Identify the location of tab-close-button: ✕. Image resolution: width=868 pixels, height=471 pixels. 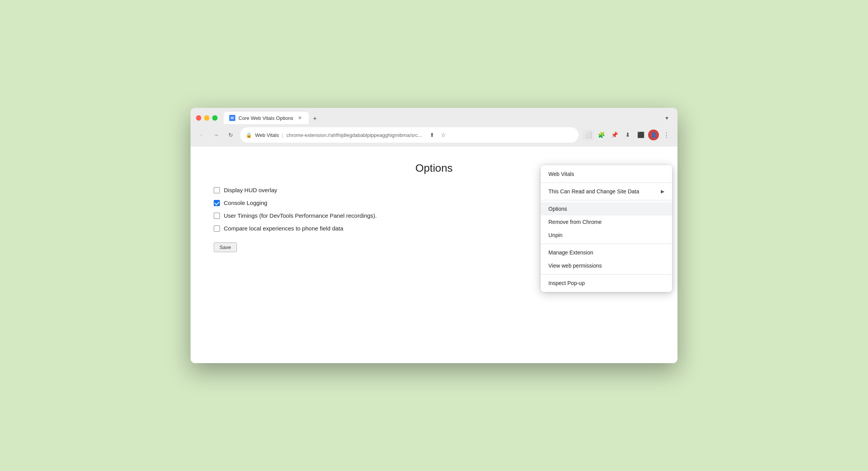
(300, 118).